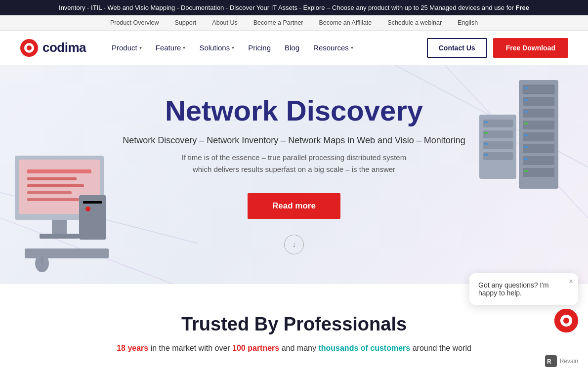 The width and height of the screenshot is (588, 372). I want to click on chat-avatar-button, so click(566, 321).